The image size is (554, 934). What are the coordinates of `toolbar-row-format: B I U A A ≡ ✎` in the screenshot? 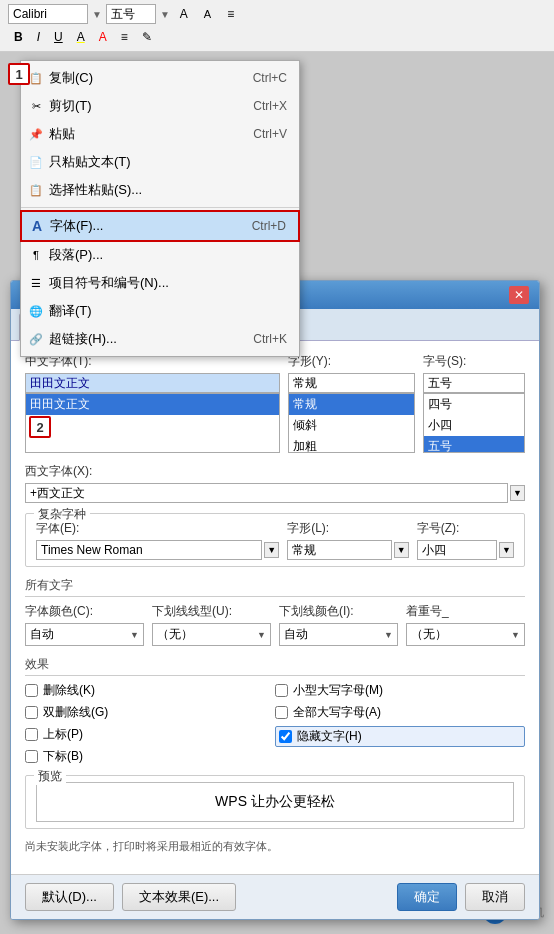 It's located at (277, 37).